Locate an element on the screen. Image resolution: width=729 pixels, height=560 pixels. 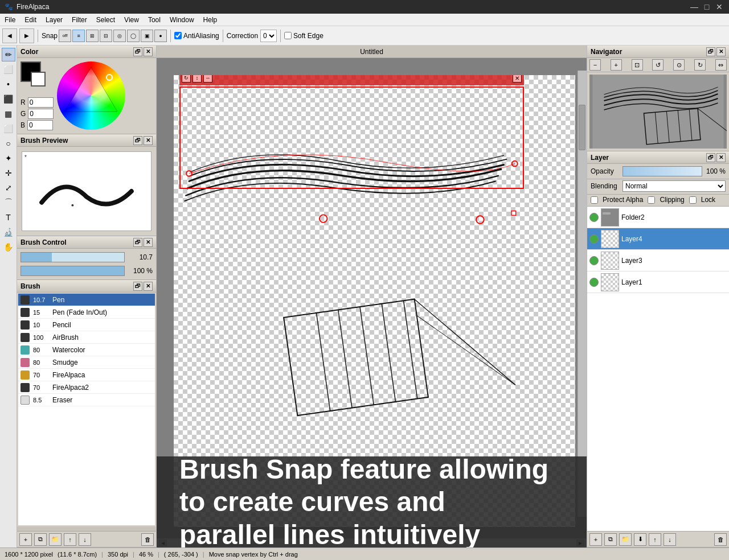
brush-panel-restore: 🗗 is located at coordinates (138, 286).